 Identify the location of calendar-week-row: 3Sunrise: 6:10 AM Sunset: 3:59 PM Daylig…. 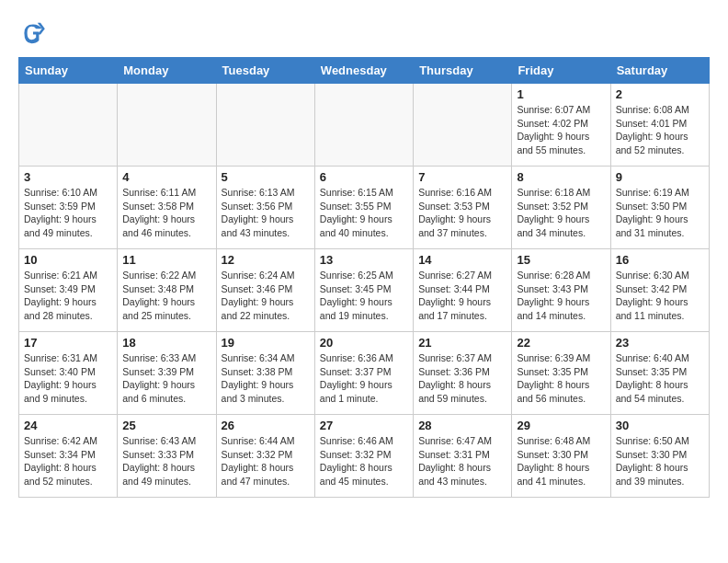
(364, 208).